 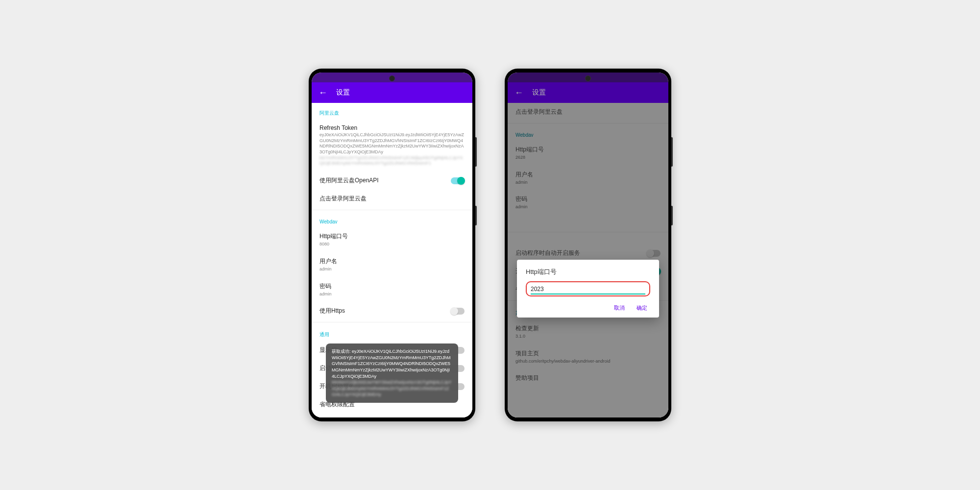 I want to click on password-value: admin, so click(x=392, y=294).